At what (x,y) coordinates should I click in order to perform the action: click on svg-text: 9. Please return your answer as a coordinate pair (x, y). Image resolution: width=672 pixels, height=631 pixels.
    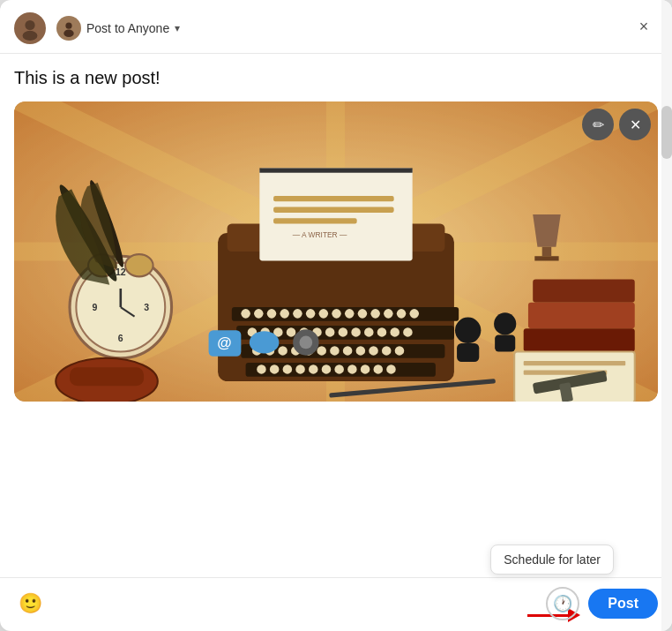
    Looking at the image, I should click on (94, 307).